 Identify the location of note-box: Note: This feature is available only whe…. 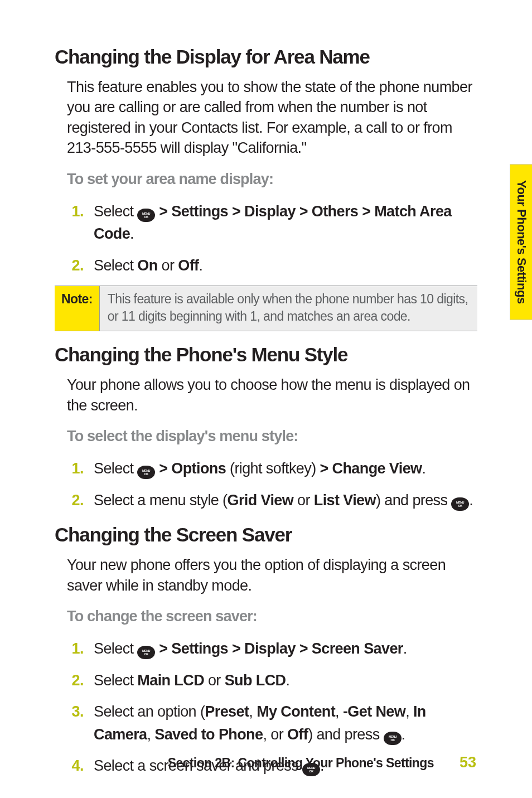
(266, 308).